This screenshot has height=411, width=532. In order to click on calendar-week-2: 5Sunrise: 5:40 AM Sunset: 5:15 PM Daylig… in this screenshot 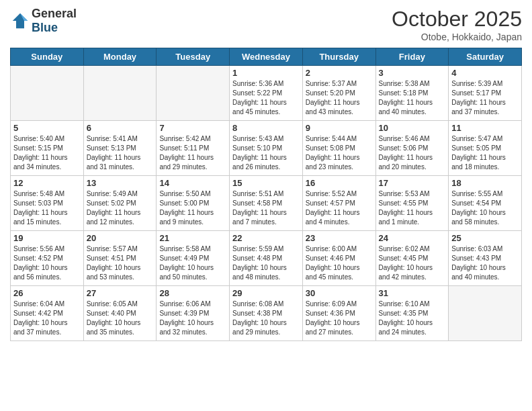, I will do `click(266, 148)`.